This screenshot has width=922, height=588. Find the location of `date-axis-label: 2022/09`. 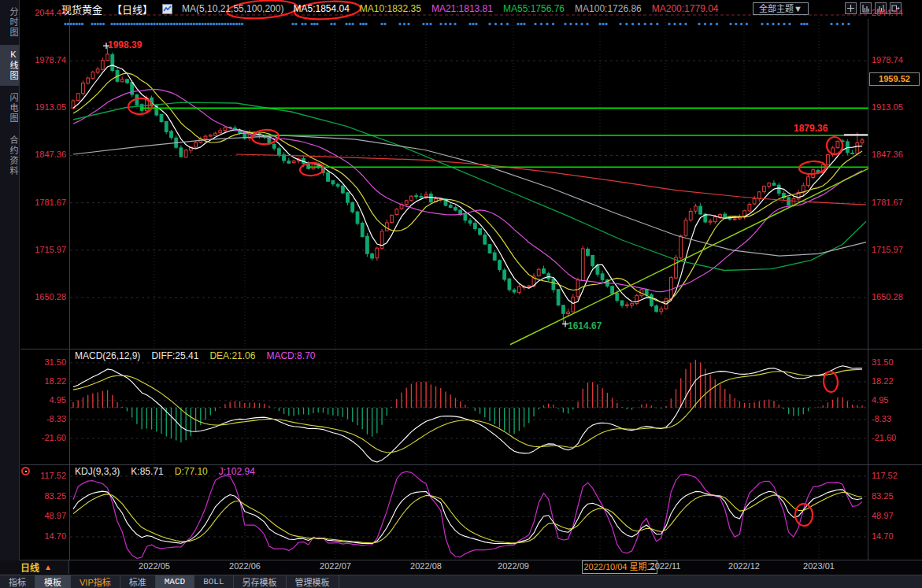

date-axis-label: 2022/09 is located at coordinates (513, 566).